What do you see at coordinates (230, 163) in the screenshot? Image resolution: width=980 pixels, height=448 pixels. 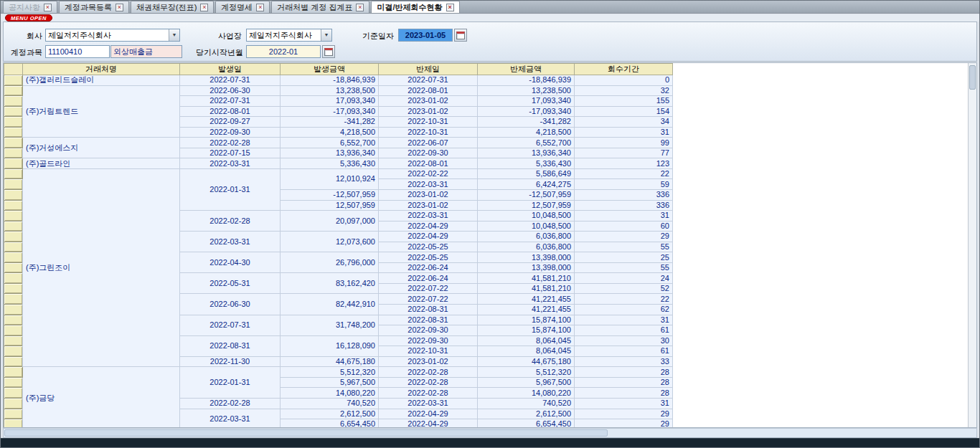 I see `occurrence-date-cell: 2022-03-31` at bounding box center [230, 163].